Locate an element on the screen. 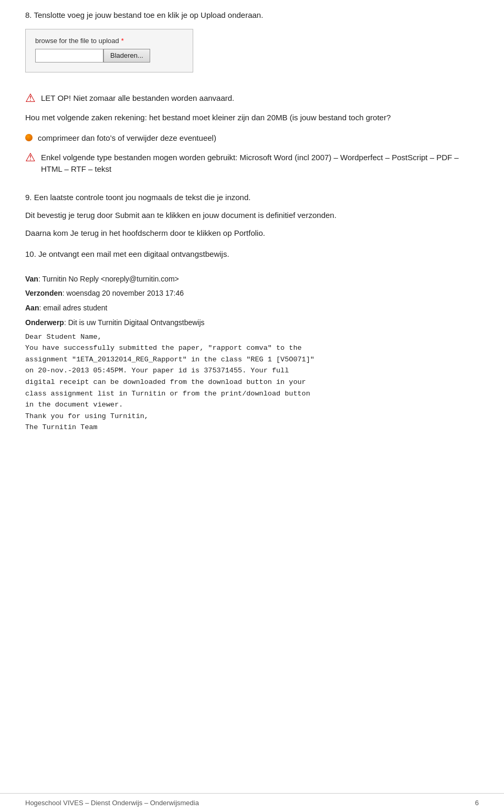 The width and height of the screenshot is (504, 812). enkel-warning: ⚠ Enkel volgende type bestanden mogen wo… is located at coordinates (252, 164).